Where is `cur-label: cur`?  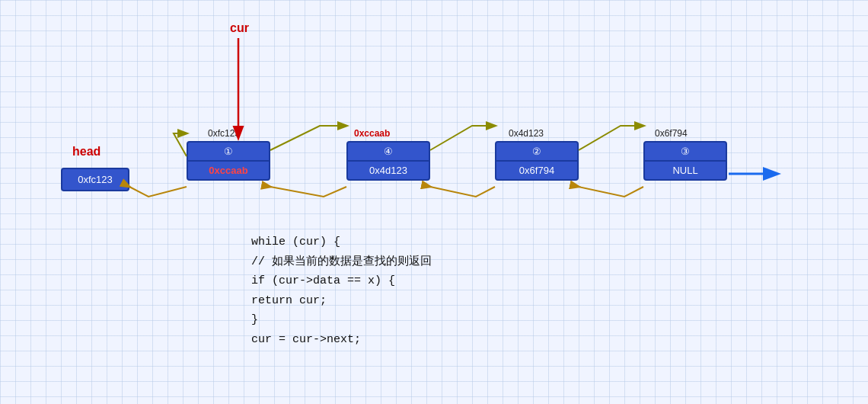 cur-label: cur is located at coordinates (239, 28).